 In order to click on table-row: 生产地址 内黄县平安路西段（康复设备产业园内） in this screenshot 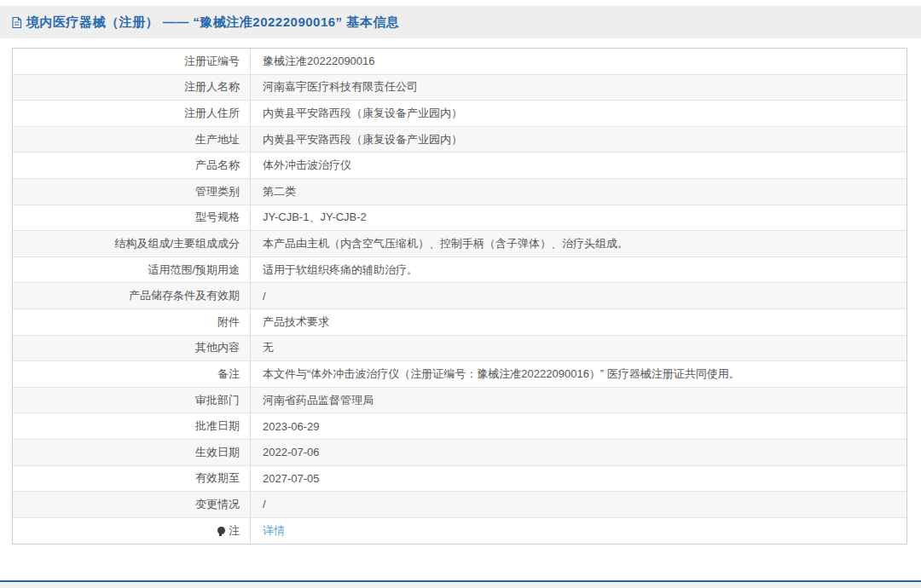, I will do `click(460, 140)`.